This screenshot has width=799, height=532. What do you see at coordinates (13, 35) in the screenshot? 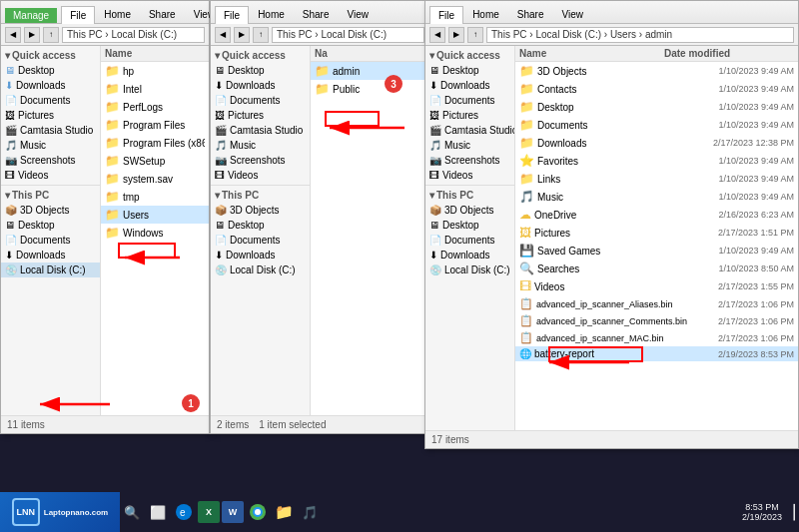
I see `back-btn-win1: ◀` at bounding box center [13, 35].